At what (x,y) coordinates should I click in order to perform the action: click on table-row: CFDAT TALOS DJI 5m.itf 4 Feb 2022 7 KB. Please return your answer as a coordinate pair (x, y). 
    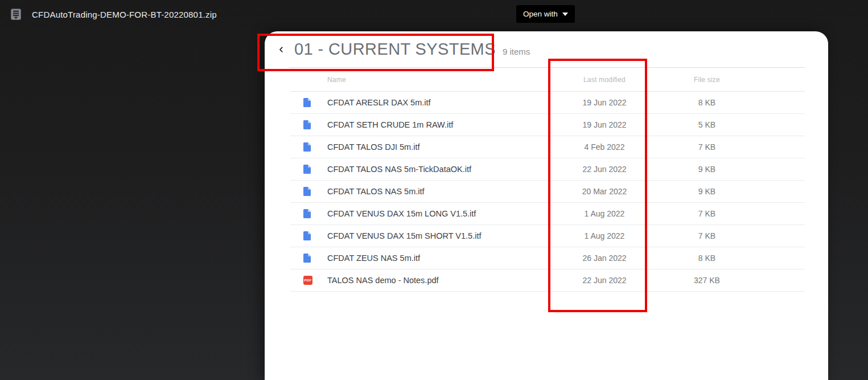
    Looking at the image, I should click on (548, 147).